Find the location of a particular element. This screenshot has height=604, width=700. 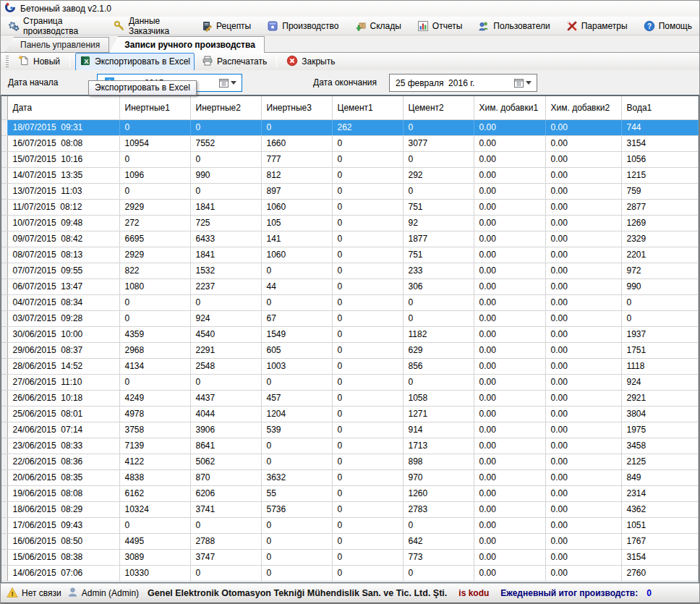

table-row: 27/06/2015 11:10000000.000.00924 is located at coordinates (350, 382).